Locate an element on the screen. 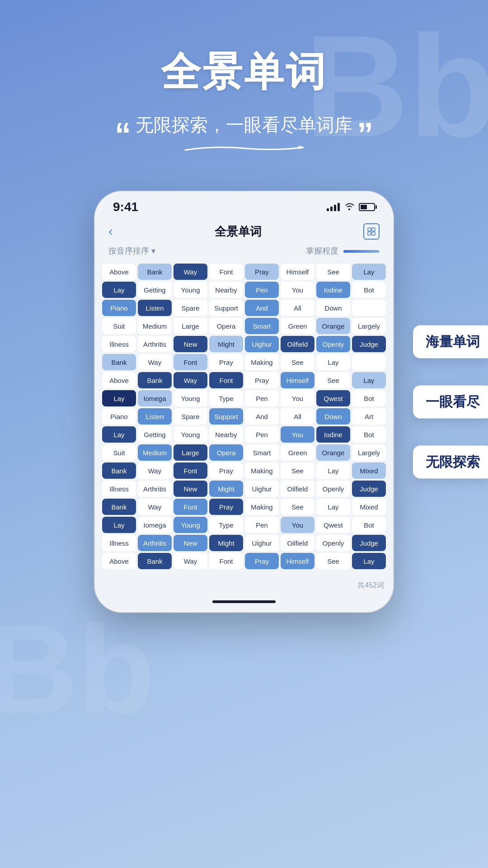 The width and height of the screenshot is (488, 868). word-chip: Green is located at coordinates (297, 453).